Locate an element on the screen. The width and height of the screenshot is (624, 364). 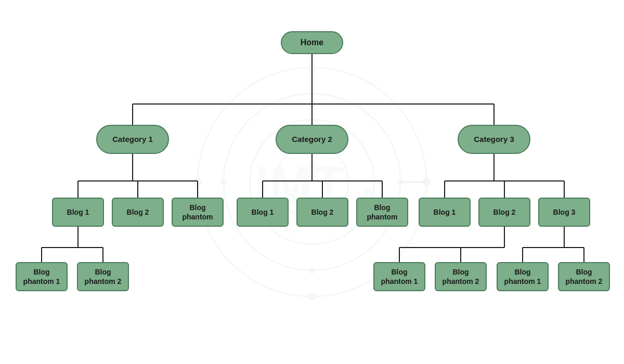
category2-node: Category 2 is located at coordinates (312, 139).